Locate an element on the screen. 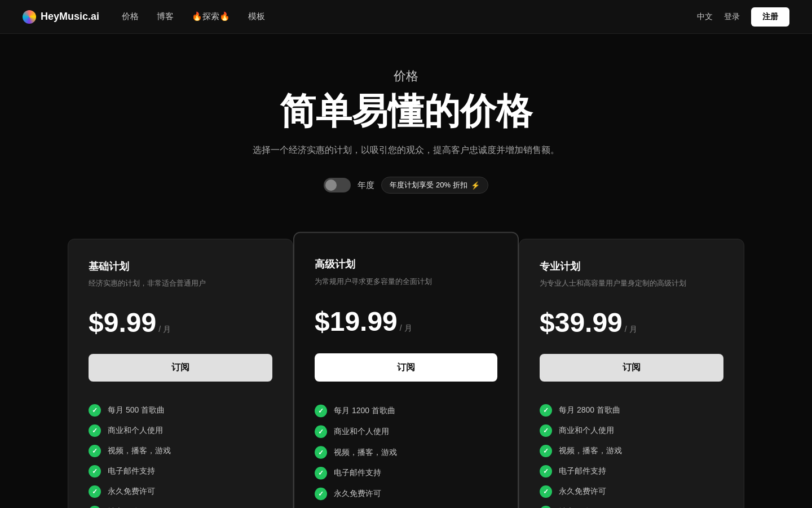  feature-pro-2: 视频，播客，游戏 is located at coordinates (632, 451).